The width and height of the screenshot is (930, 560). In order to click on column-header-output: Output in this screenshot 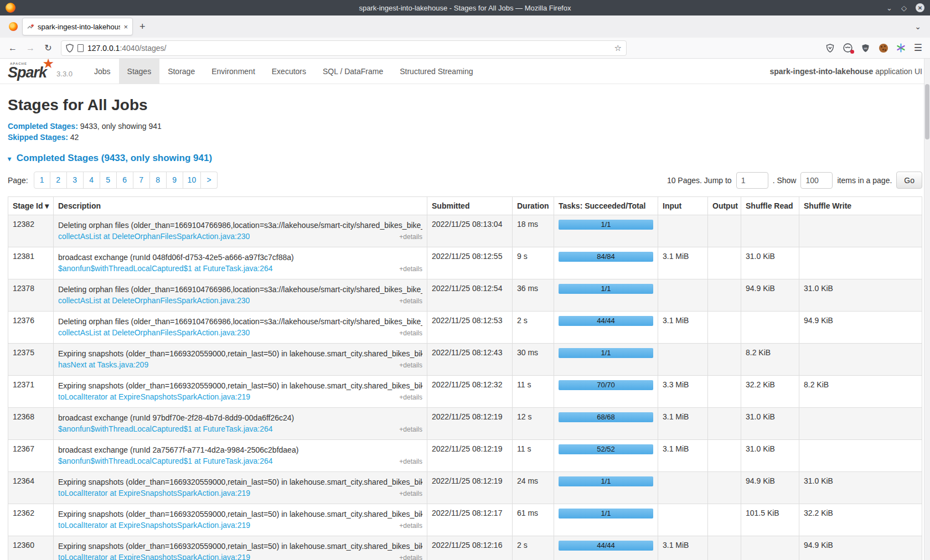, I will do `click(725, 206)`.